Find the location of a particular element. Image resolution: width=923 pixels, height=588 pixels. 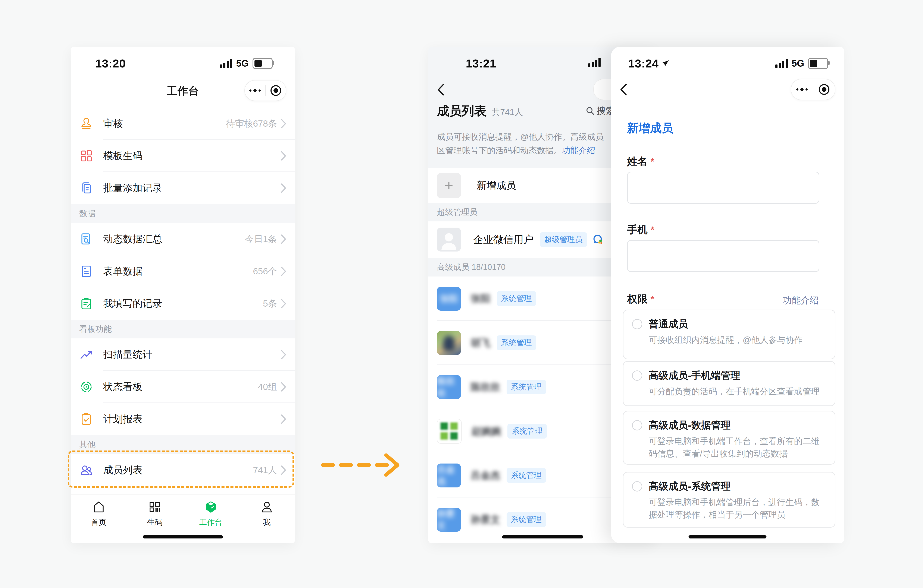

option-description: 可分配负责的活码，在手机端分区查看或管理 is located at coordinates (737, 391).